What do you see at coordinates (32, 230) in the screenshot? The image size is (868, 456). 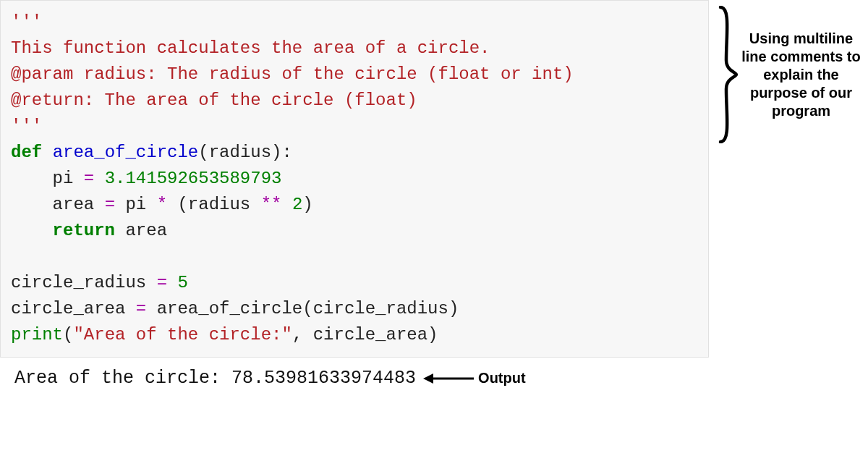 I see `return-indent` at bounding box center [32, 230].